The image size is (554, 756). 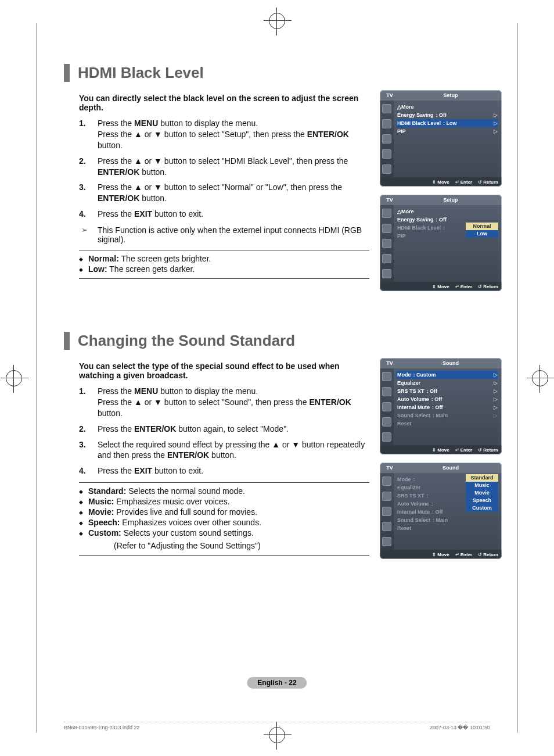 I want to click on definition-item: Movie: Provides live and full sound for …, so click(x=224, y=512).